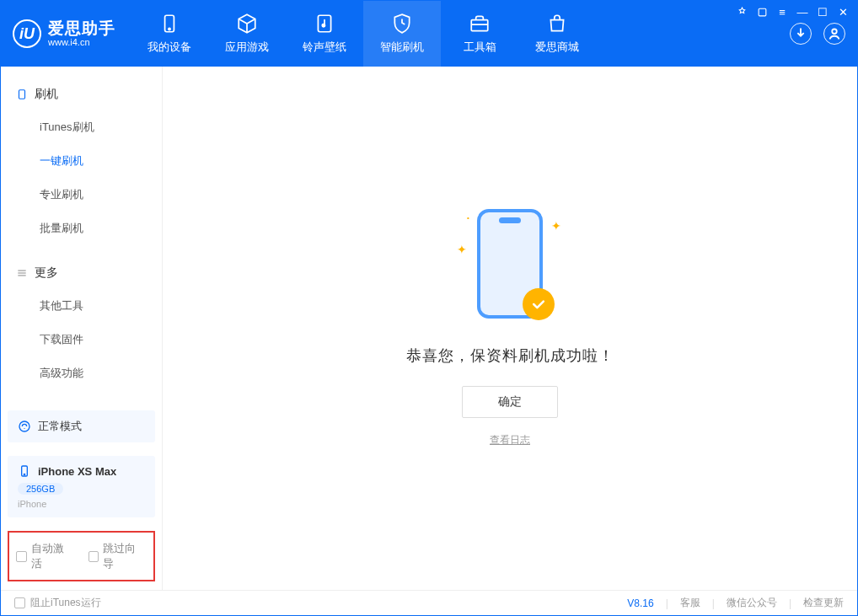 The width and height of the screenshot is (858, 616). What do you see at coordinates (511, 329) in the screenshot?
I see `success-panel: ✦ ✦ • 恭喜您，保资料刷机成功啦！ 确定 查看日志` at bounding box center [511, 329].